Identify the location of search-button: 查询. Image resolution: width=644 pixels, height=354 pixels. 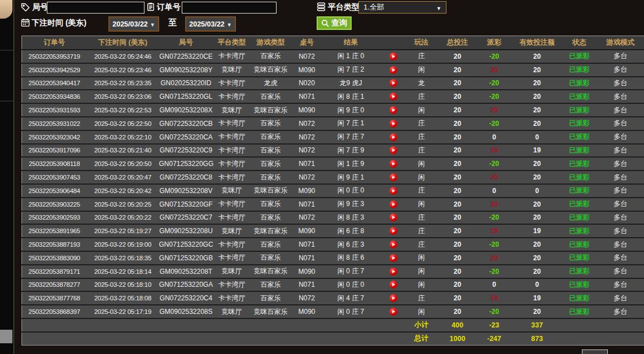
(334, 23).